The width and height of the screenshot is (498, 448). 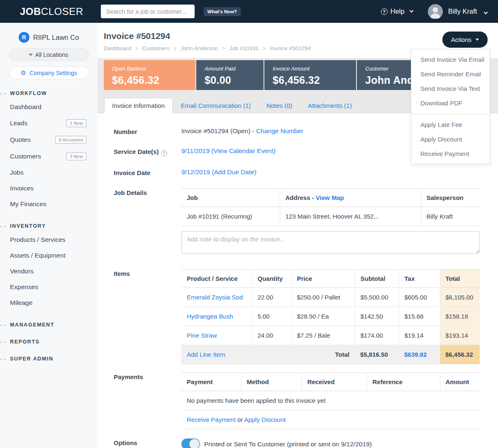 I want to click on sidebar-item-products-services: Products / Services, so click(x=49, y=240).